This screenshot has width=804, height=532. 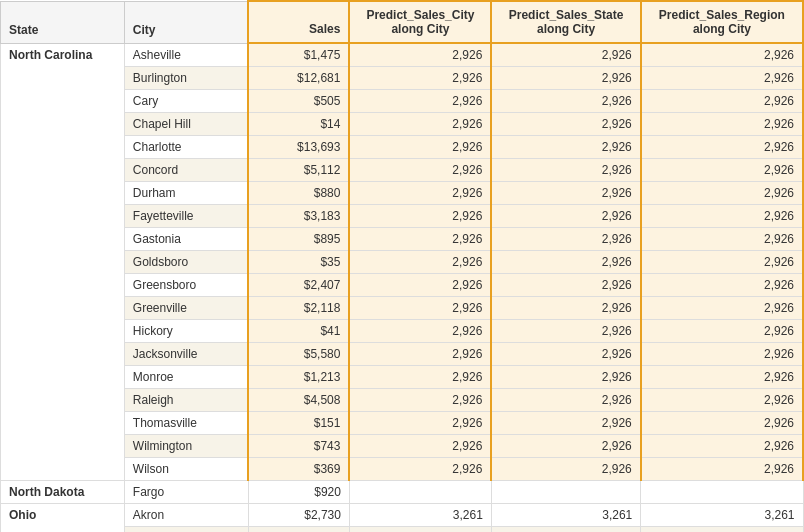 What do you see at coordinates (298, 194) in the screenshot?
I see `sales-cell: $880` at bounding box center [298, 194].